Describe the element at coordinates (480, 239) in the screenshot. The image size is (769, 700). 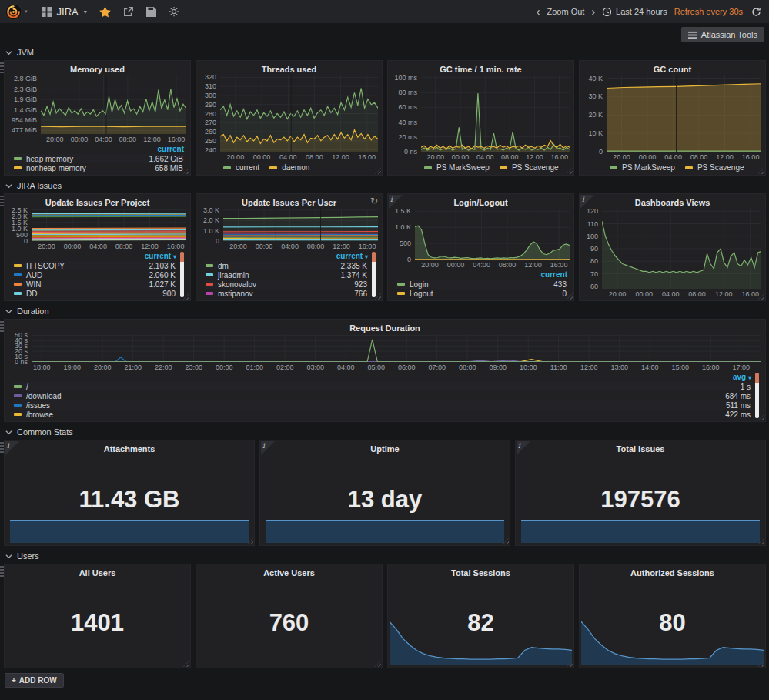
I see `login-logout-graph: 1.5 K1.0 K500020:0000:0004:0008:0012:001…` at that location.